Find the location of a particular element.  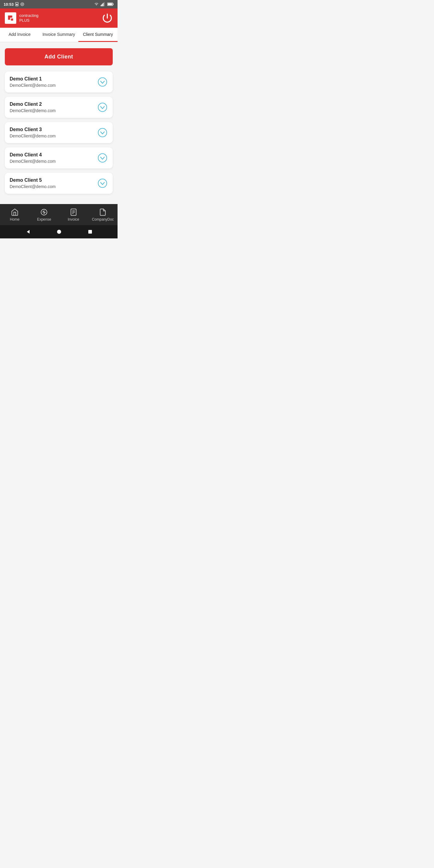

app-header: contracting PLUS is located at coordinates (59, 18).